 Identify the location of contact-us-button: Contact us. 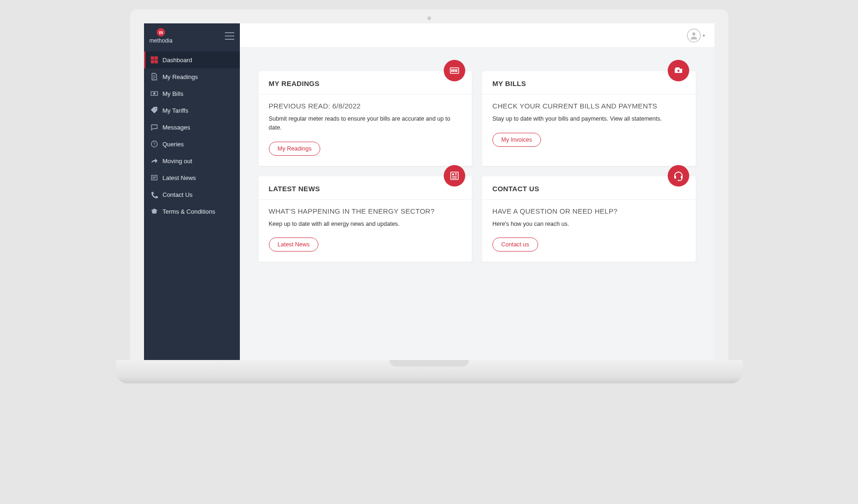
(515, 245).